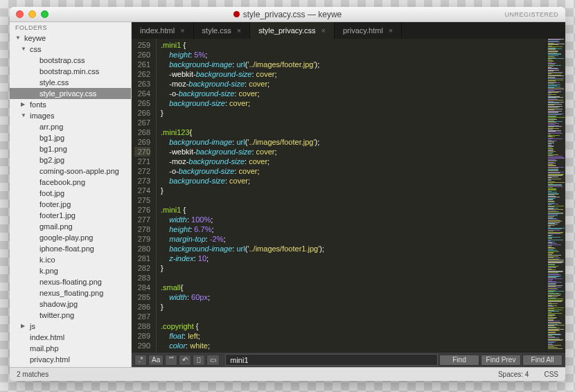 This screenshot has height=392, width=575. Describe the element at coordinates (292, 15) in the screenshot. I see `window-title-text: style_privacy.css — keywe` at that location.